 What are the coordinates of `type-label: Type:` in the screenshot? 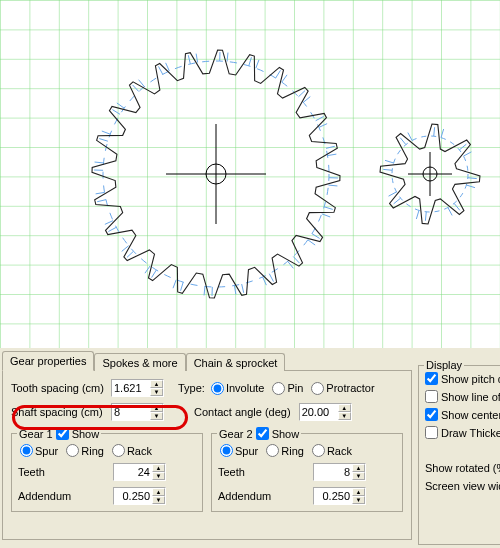 It's located at (192, 388).